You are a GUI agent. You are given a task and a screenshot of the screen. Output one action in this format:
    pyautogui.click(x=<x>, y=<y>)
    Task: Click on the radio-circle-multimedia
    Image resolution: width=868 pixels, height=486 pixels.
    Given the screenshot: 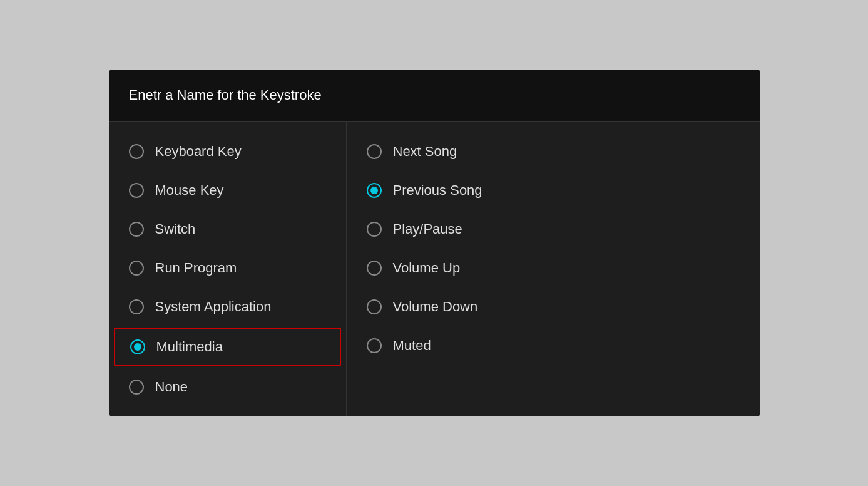 What is the action you would take?
    pyautogui.click(x=138, y=347)
    